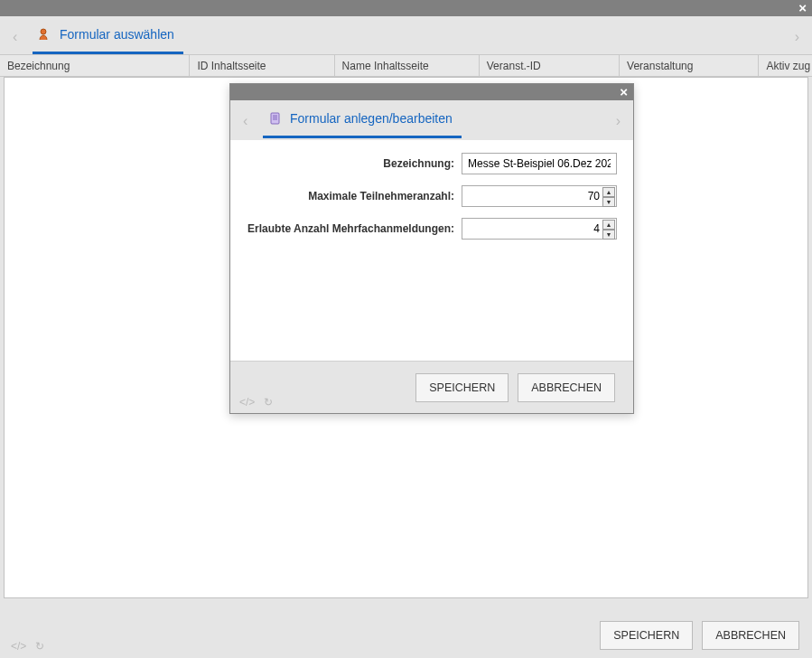 The height and width of the screenshot is (658, 812). What do you see at coordinates (424, 196) in the screenshot?
I see `row-max-teilnehmer: Maximale Teilnehmeranzahl: ▲ ▼` at bounding box center [424, 196].